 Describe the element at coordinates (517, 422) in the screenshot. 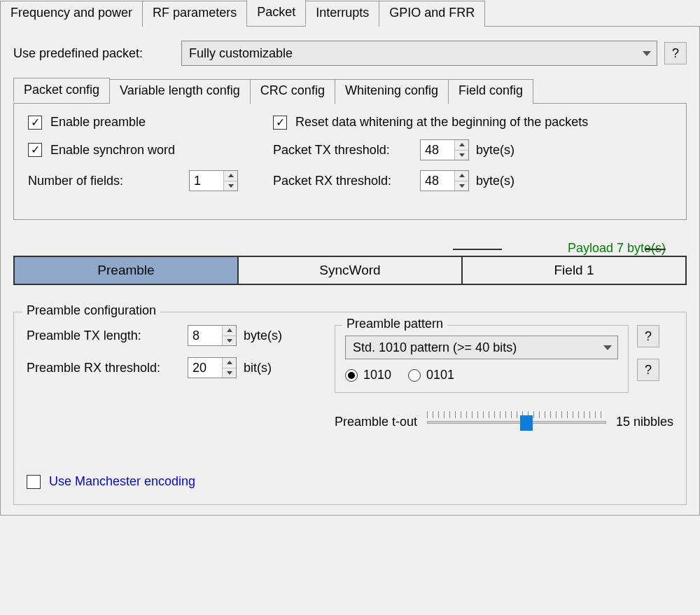

I see `preamble-tout-slider` at that location.